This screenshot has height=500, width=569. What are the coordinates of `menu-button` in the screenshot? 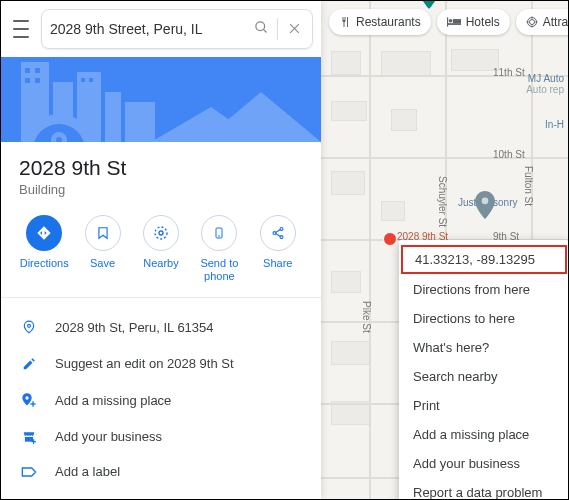 It's located at (21, 29).